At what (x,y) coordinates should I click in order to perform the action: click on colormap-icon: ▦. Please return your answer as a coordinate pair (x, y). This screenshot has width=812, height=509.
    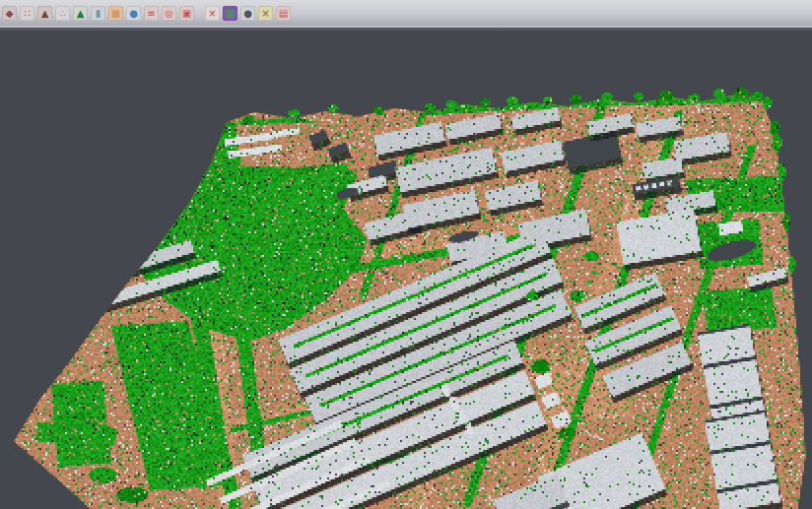
    Looking at the image, I should click on (231, 14).